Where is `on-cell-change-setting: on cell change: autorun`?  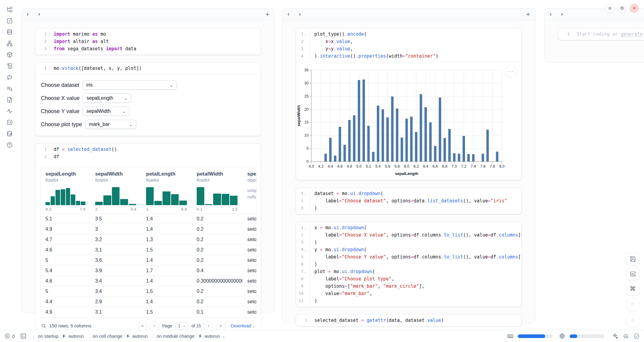
on-cell-change-setting: on cell change: autorun is located at coordinates (120, 336).